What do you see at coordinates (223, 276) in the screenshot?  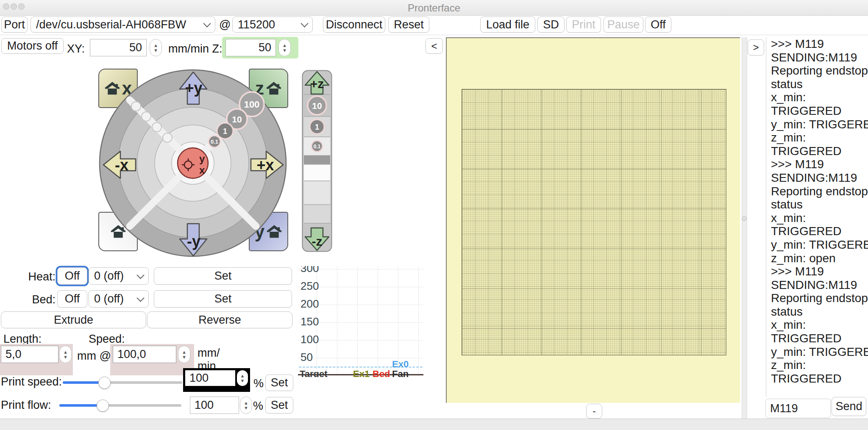 I see `heater-set-button: Set` at bounding box center [223, 276].